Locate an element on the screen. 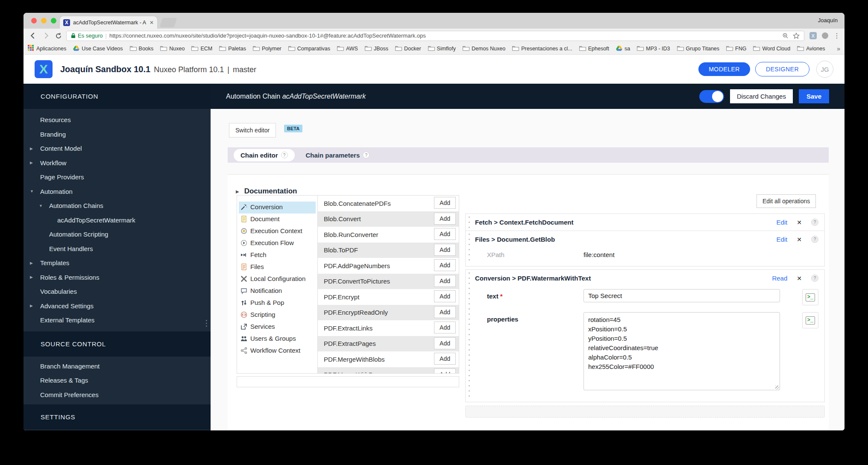 This screenshot has width=868, height=465. bookmark-item: Nuxeo is located at coordinates (173, 49).